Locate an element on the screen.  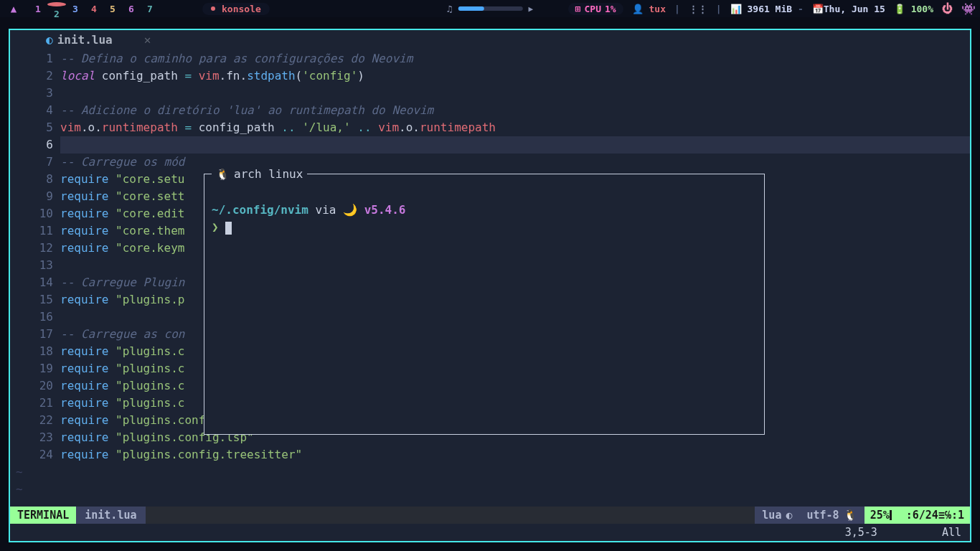
status-filename: init.lua is located at coordinates (110, 515).